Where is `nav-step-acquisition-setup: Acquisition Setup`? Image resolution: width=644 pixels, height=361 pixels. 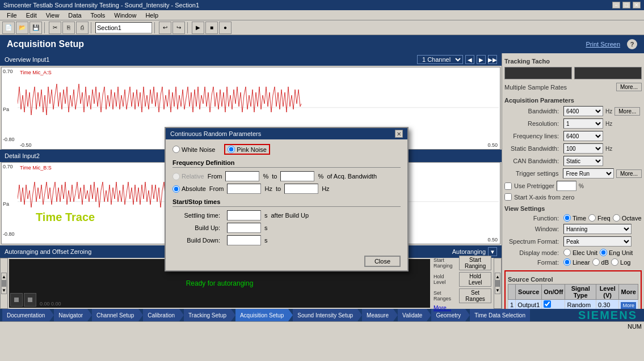
nav-step-acquisition-setup: Acquisition Setup is located at coordinates (264, 315).